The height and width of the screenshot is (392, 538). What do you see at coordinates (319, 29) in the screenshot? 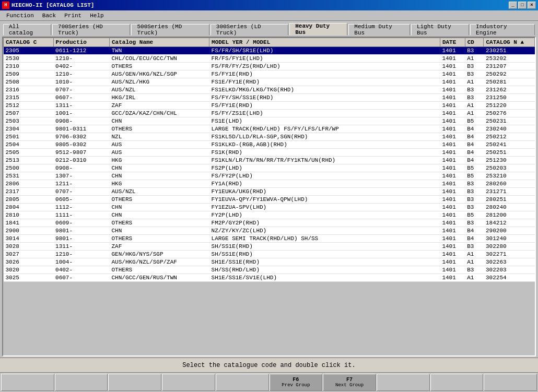
I see `tab-heavy-duty-bus: Heavy Duty Bus` at bounding box center [319, 29].